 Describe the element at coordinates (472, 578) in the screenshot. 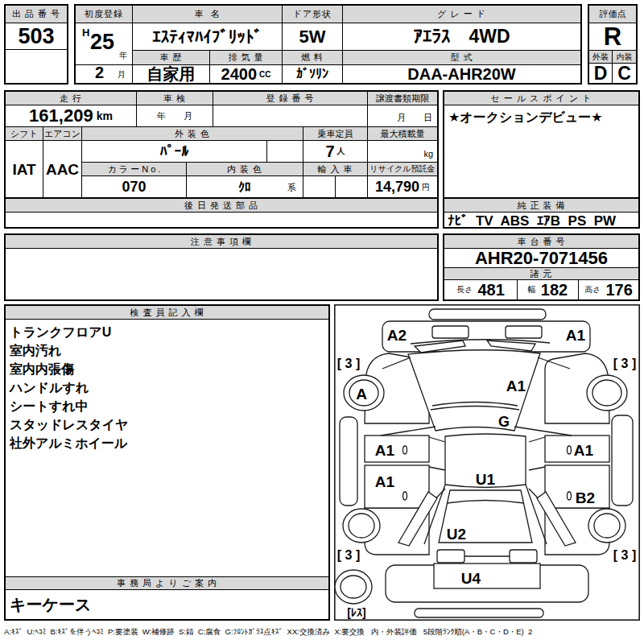

I see `rear-lower-code: U4` at that location.